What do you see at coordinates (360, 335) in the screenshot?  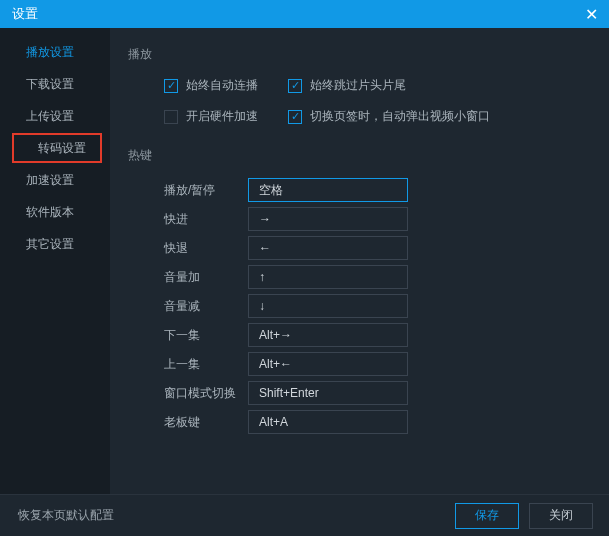 I see `hotkey-row: 下一集` at bounding box center [360, 335].